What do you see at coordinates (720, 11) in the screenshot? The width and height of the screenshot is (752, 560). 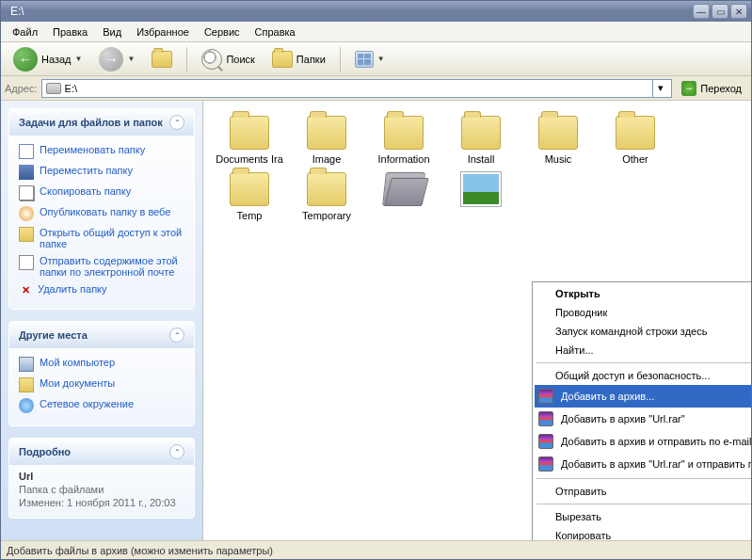 I see `window-buttons: — ▭ ✕` at bounding box center [720, 11].